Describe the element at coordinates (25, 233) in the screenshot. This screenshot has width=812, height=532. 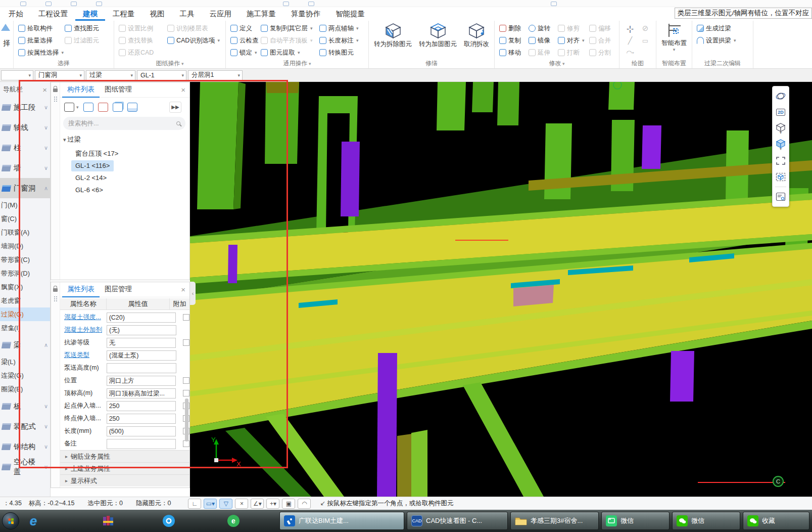
I see `nav-item-door-window-combo: 门联窗(A)` at that location.